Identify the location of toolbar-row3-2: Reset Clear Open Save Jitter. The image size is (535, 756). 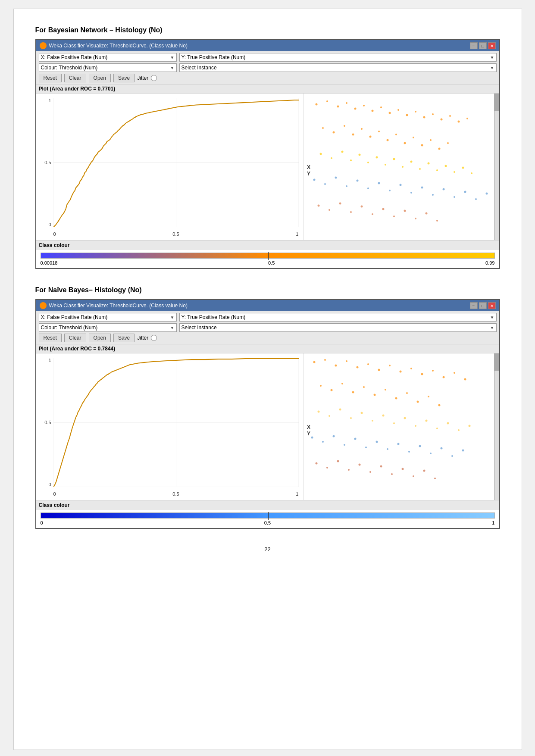
(268, 338).